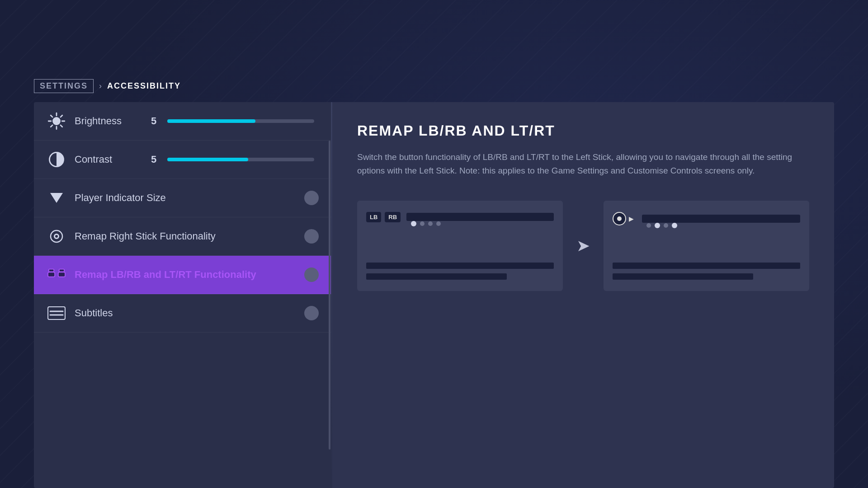  I want to click on remap-right-stick-label: Remap Right Stick Functionality, so click(189, 236).